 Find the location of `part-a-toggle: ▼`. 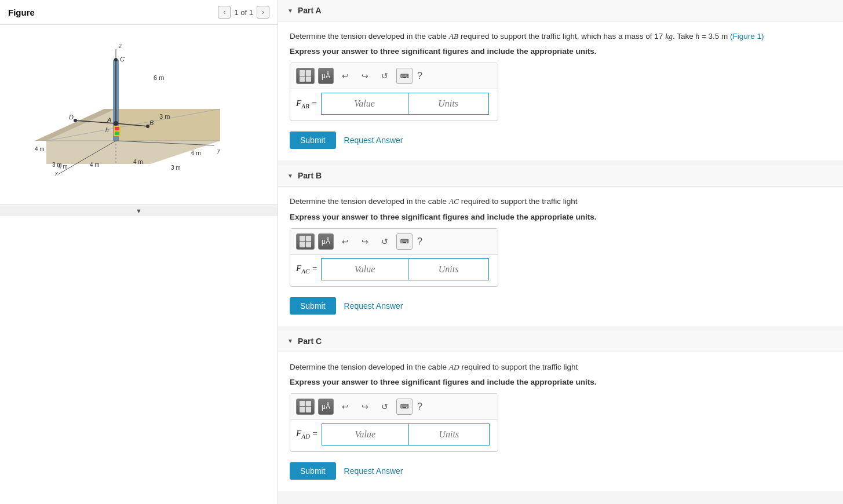

part-a-toggle: ▼ is located at coordinates (290, 10).